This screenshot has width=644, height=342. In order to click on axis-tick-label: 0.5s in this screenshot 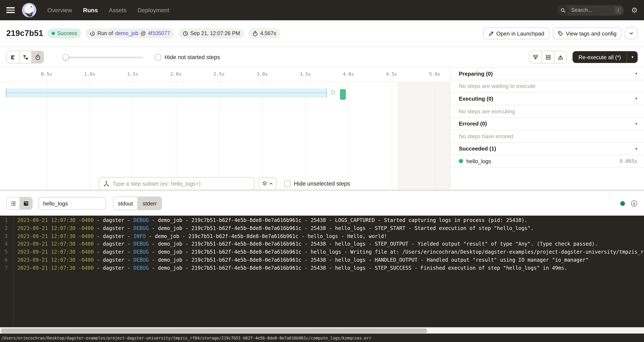, I will do `click(46, 74)`.